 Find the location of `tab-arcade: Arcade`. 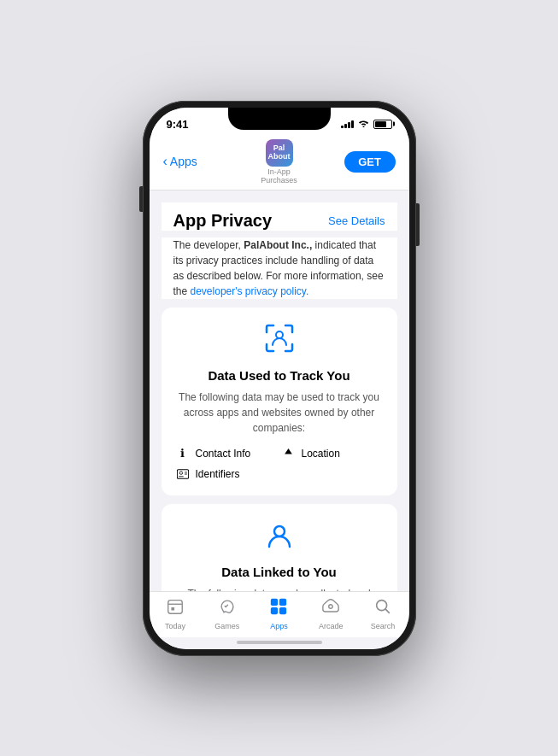

tab-arcade: Arcade is located at coordinates (331, 613).